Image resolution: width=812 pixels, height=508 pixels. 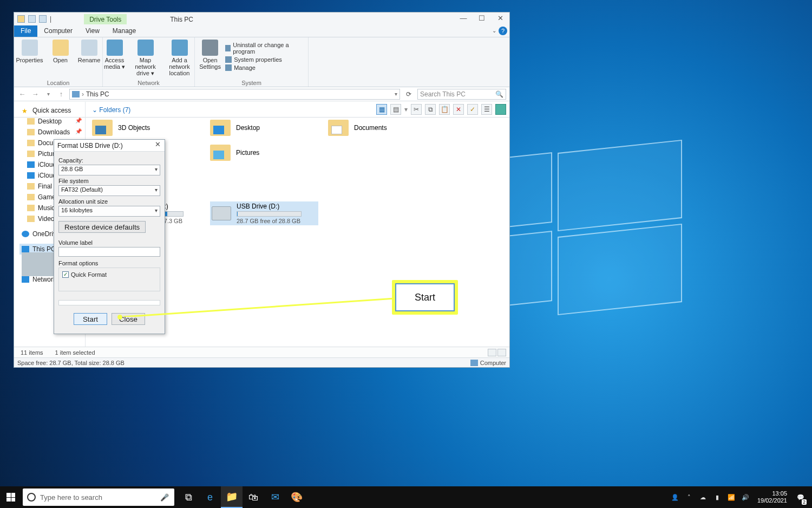 I want to click on address-bar: › This PC ▾, so click(x=235, y=94).